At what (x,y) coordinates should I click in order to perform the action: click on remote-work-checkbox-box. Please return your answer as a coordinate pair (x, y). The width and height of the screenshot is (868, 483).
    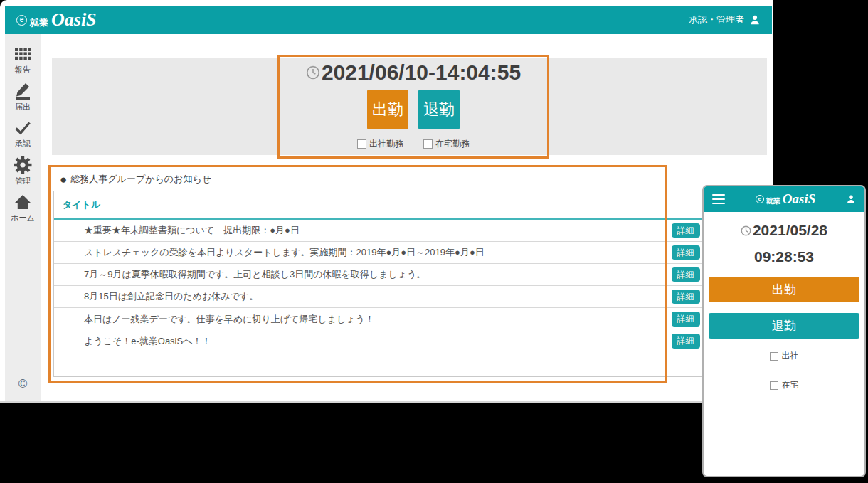
    Looking at the image, I should click on (428, 144).